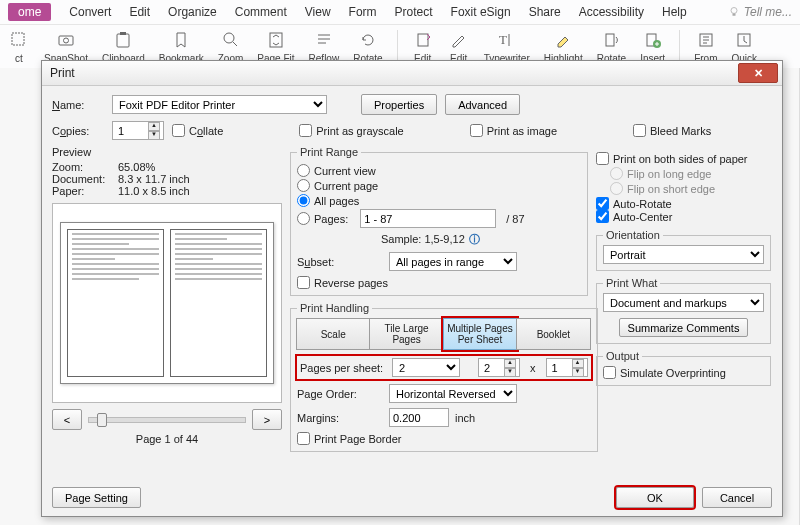 The height and width of the screenshot is (525, 800). What do you see at coordinates (82, 167) in the screenshot?
I see `zoom-label: Zoom:` at bounding box center [82, 167].